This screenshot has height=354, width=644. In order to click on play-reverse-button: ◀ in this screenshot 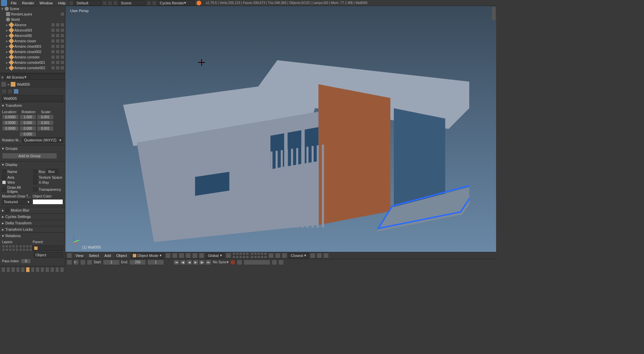, I will do `click(189, 262)`.